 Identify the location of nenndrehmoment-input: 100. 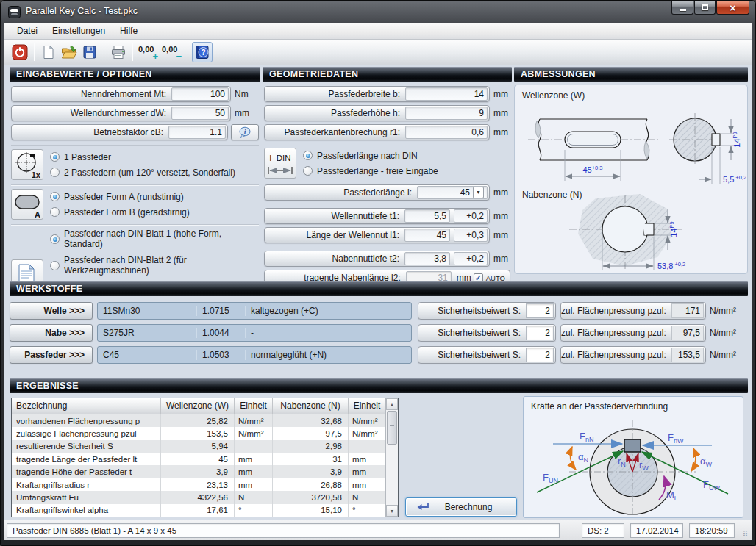
(200, 94).